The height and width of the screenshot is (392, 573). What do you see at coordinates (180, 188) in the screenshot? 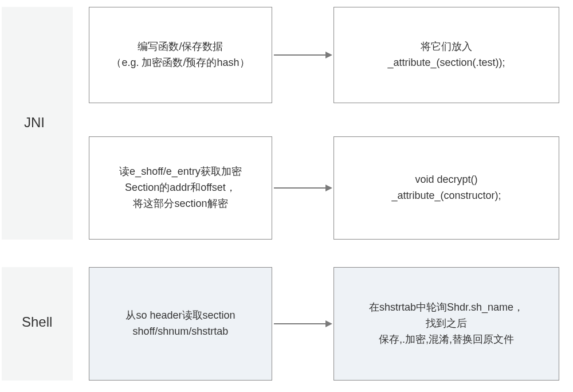
I see `text-line: Section的addr和offset，` at bounding box center [180, 188].